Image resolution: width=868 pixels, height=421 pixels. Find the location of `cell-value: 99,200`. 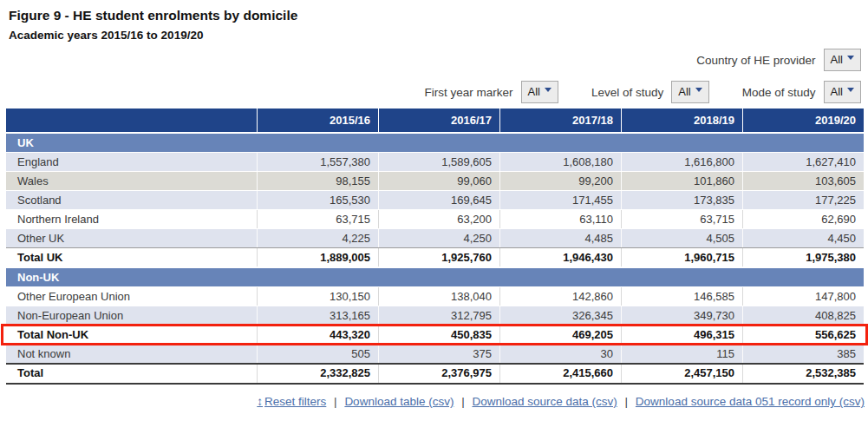

cell-value: 99,200 is located at coordinates (560, 181).